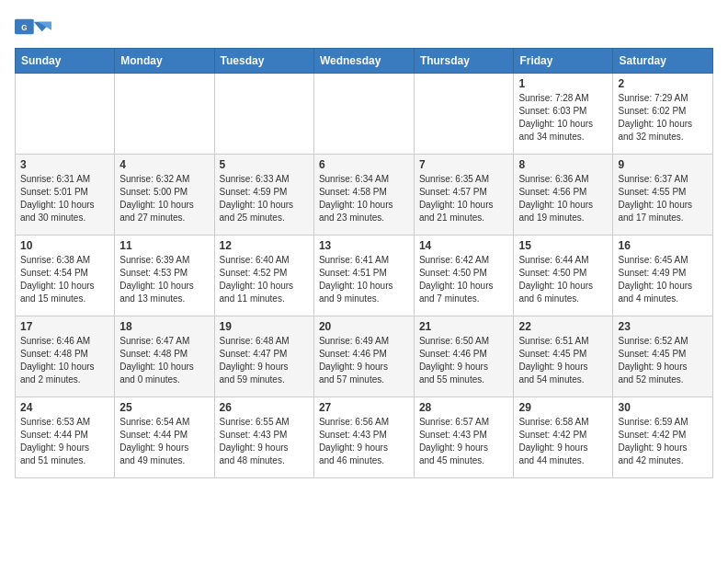 The image size is (728, 563). What do you see at coordinates (264, 438) in the screenshot?
I see `calendar-cell: 26Sunrise: 6:55 AM Sunset: 4:43 PM Dayli…` at bounding box center [264, 438].